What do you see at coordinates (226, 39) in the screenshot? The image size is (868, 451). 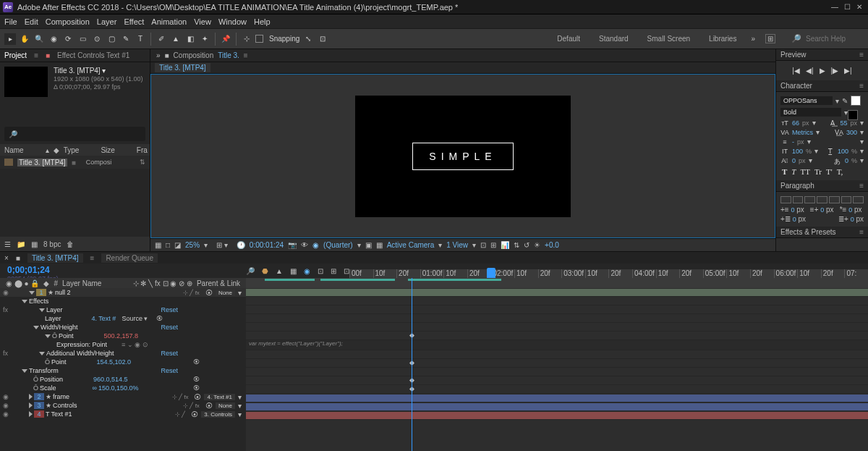 I see `puppet-tool: 📌` at bounding box center [226, 39].